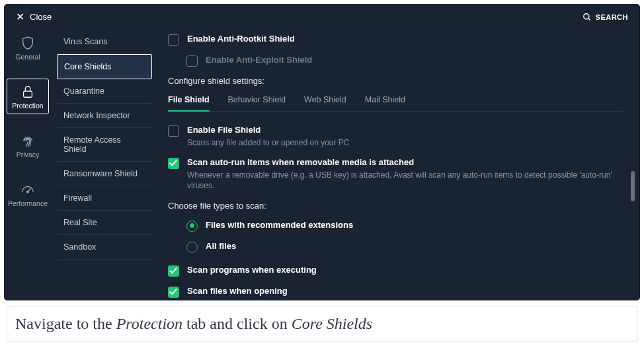 This screenshot has width=644, height=350. What do you see at coordinates (173, 271) in the screenshot?
I see `checkbox-scan-executing` at bounding box center [173, 271].